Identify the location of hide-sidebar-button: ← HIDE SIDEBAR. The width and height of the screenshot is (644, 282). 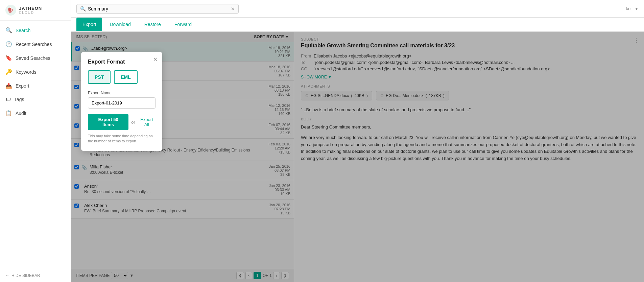
(35, 275).